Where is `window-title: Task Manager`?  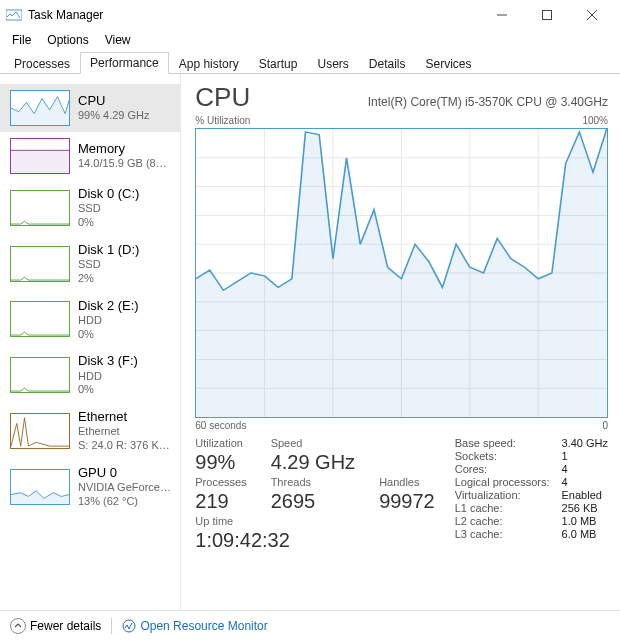 window-title: Task Manager is located at coordinates (254, 15).